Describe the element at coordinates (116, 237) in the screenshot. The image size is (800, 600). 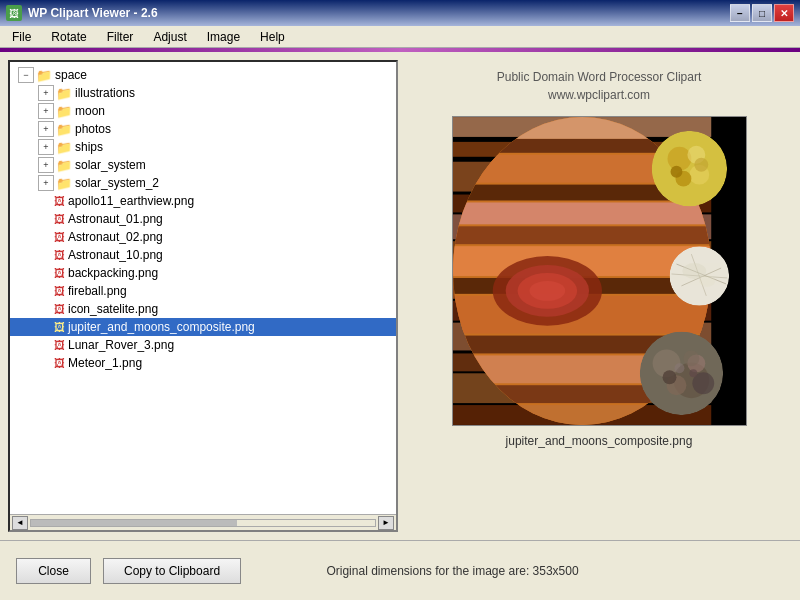
I see `label-astronaut02: Astronaut_02.png` at that location.